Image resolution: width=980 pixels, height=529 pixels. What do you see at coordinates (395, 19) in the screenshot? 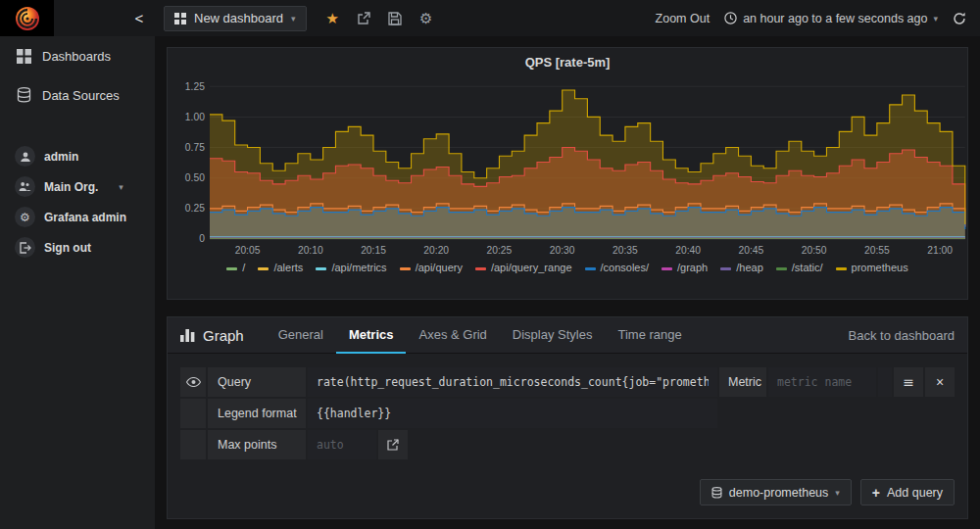
I see `save-icon` at bounding box center [395, 19].